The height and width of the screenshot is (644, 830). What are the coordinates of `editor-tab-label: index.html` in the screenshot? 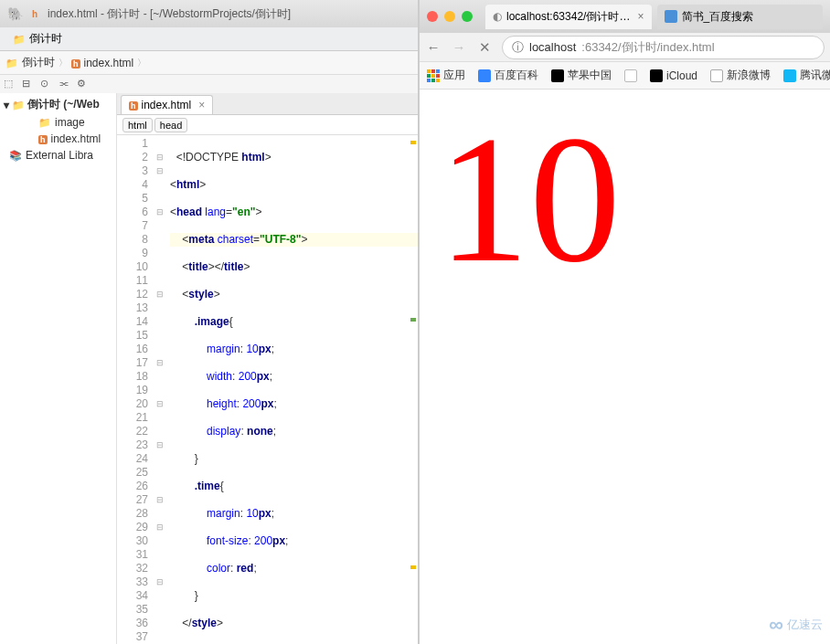 It's located at (166, 105).